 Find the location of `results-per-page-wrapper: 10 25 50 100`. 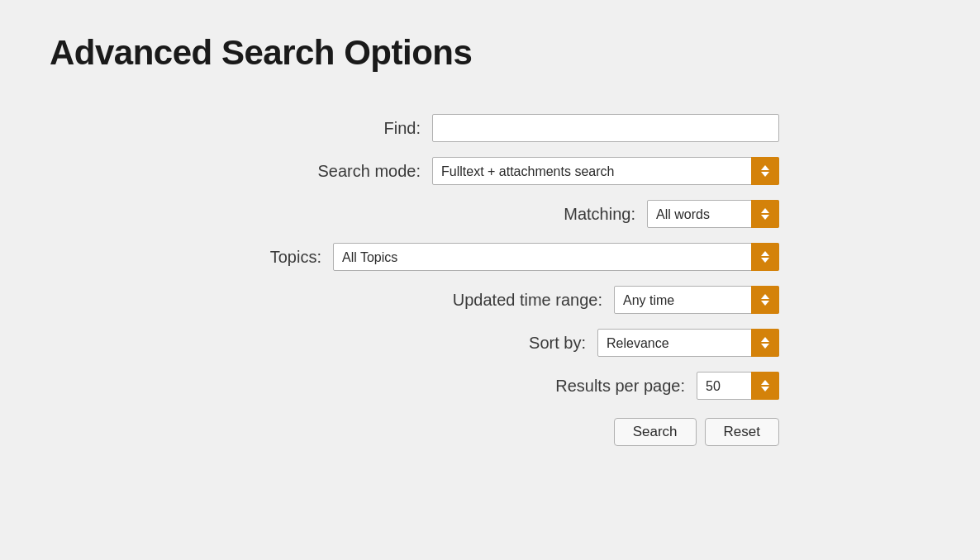

results-per-page-wrapper: 10 25 50 100 is located at coordinates (738, 386).